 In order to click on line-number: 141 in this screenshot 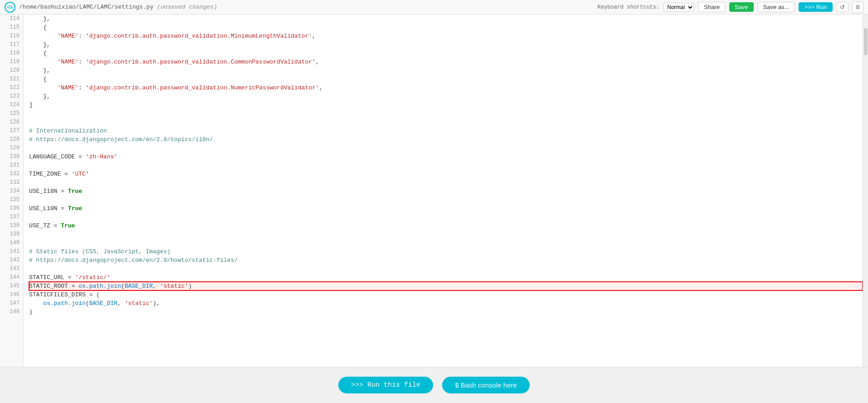, I will do `click(12, 251)`.